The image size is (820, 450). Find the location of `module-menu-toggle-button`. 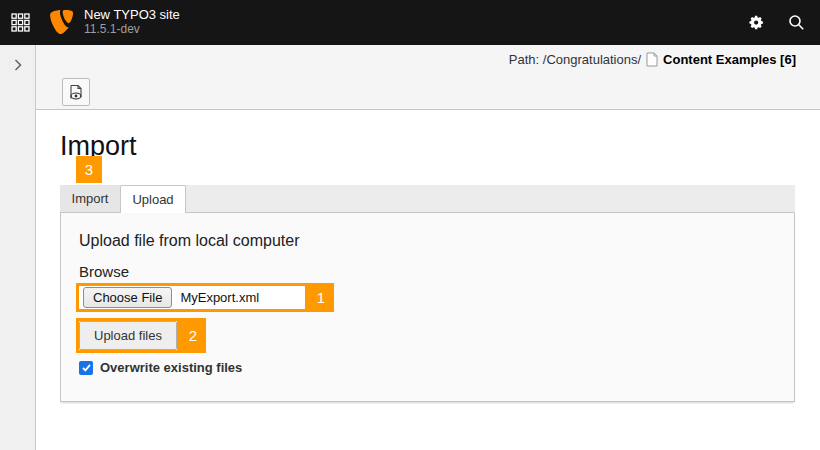

module-menu-toggle-button is located at coordinates (20, 22).